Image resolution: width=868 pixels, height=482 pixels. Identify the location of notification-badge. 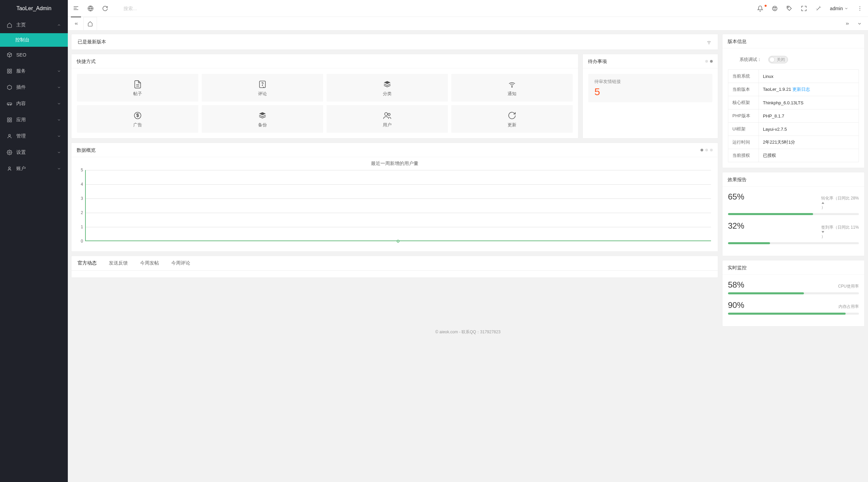
(766, 6).